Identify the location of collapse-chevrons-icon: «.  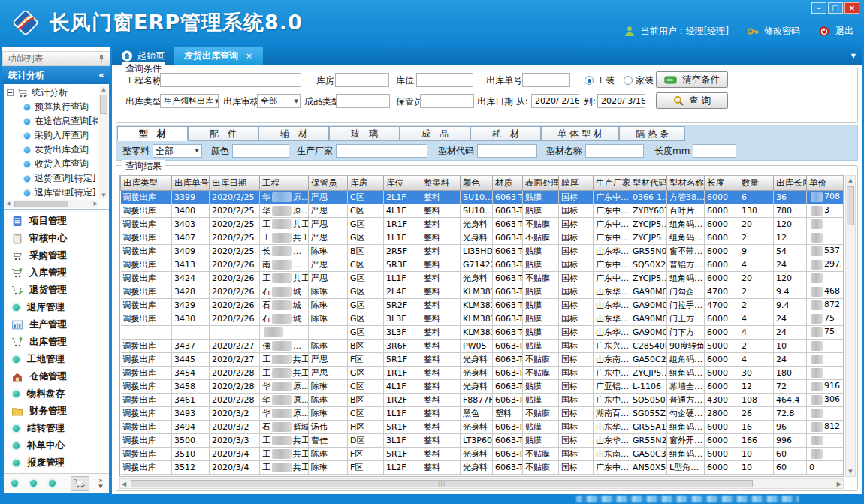
(101, 75).